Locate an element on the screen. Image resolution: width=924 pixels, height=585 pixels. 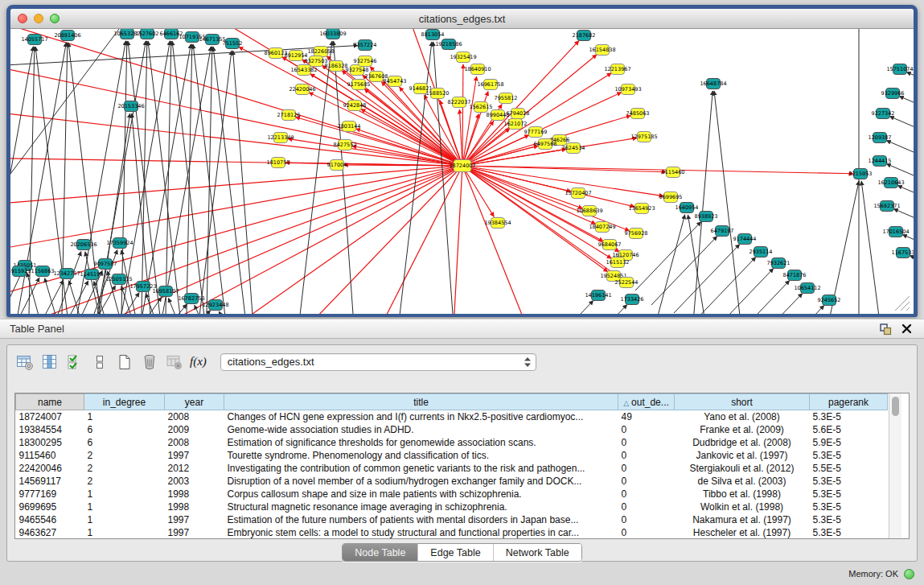
graph-node: 12342757 is located at coordinates (66, 274).